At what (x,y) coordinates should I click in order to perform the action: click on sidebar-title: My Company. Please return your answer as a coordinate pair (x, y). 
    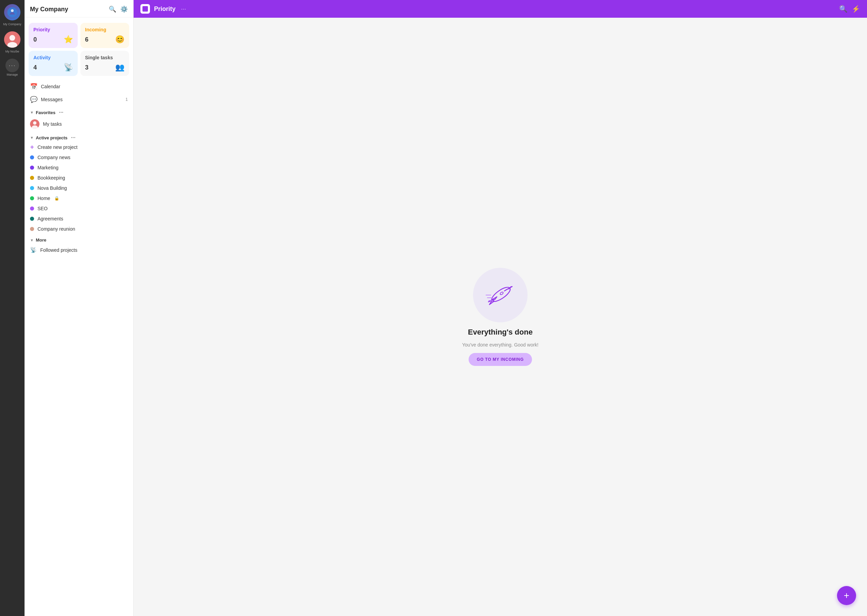
    Looking at the image, I should click on (49, 9).